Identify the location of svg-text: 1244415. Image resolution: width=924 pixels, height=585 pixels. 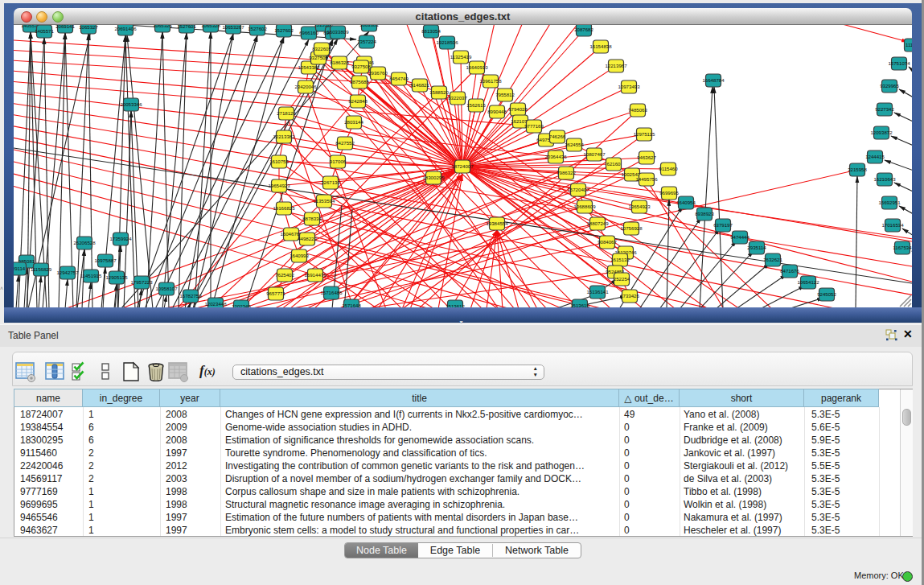
(875, 156).